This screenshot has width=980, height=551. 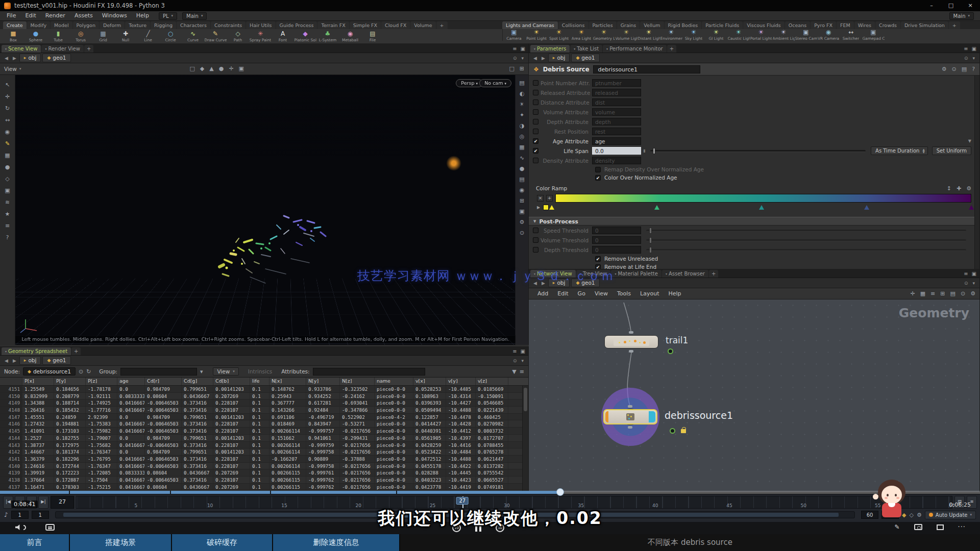 I want to click on column-header-p-y: P[y], so click(x=70, y=382).